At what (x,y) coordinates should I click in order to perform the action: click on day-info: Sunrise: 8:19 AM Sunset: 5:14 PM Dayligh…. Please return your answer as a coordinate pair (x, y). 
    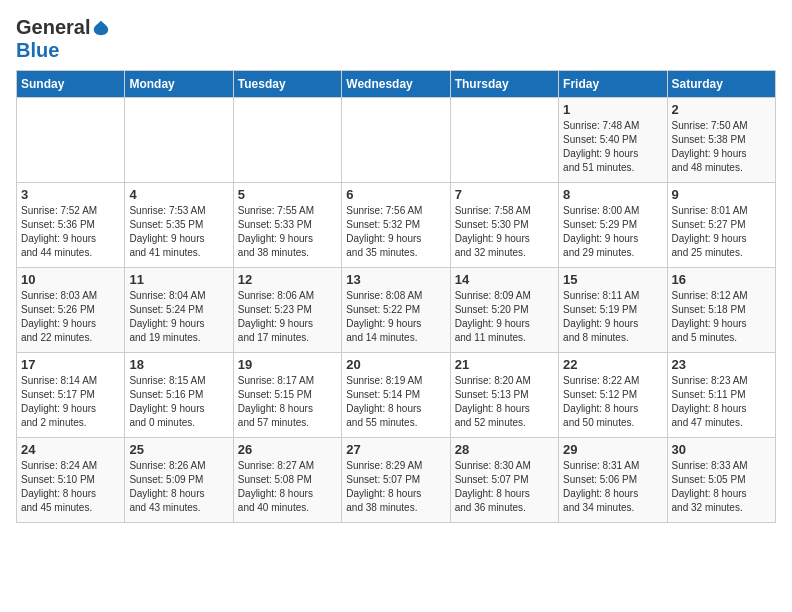
    Looking at the image, I should click on (396, 402).